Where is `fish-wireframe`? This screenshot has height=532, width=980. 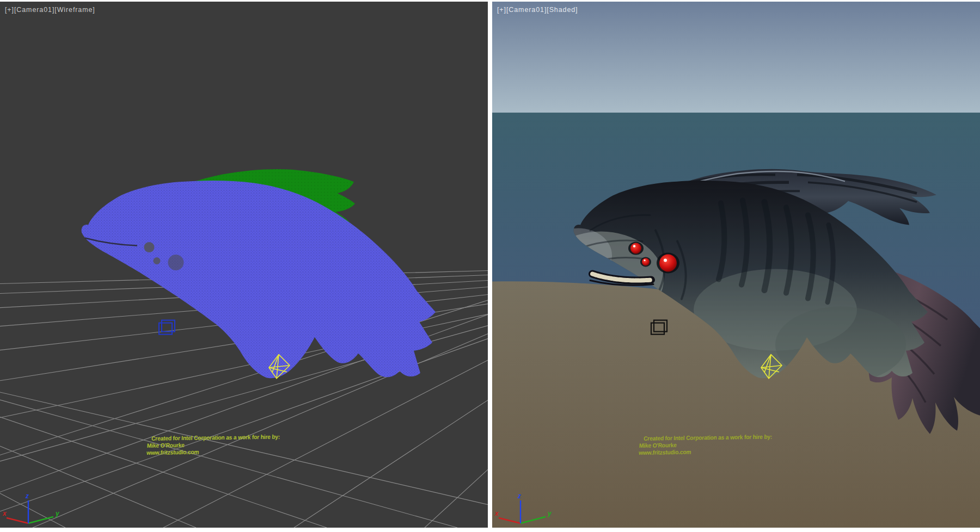 fish-wireframe is located at coordinates (259, 274).